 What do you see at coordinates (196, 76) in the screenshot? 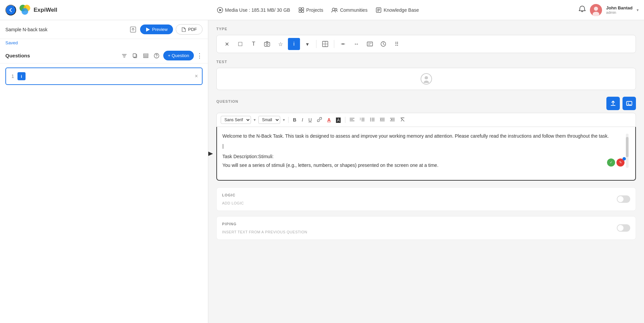
I see `question-close-button: ×` at bounding box center [196, 76].